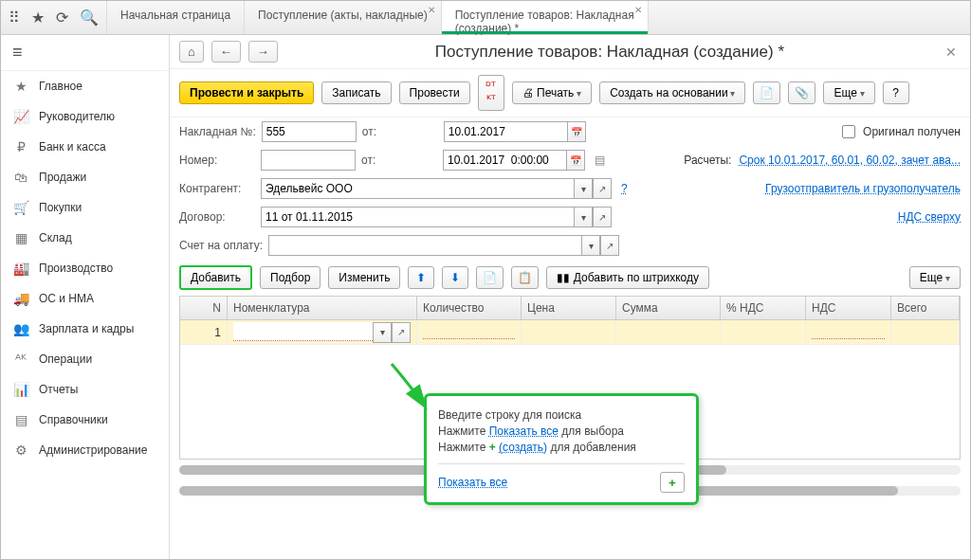 This screenshot has width=971, height=560. I want to click on back-button: ←, so click(226, 51).